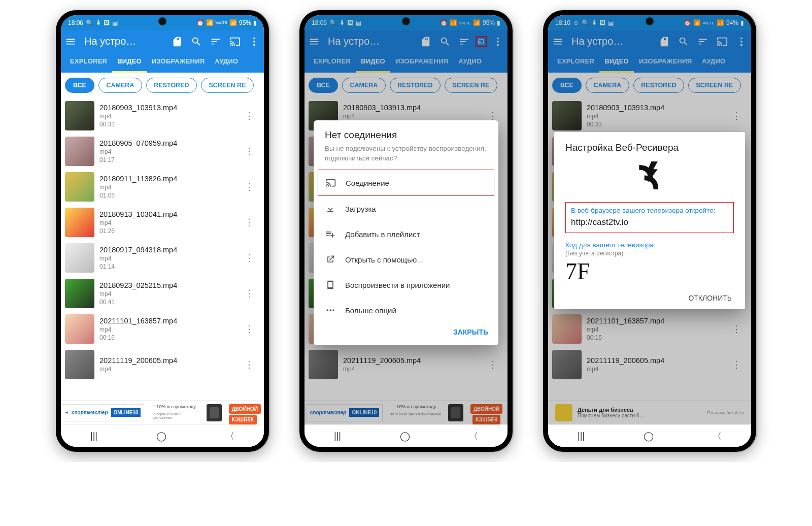 The width and height of the screenshot is (812, 526). Describe the element at coordinates (406, 183) in the screenshot. I see `option-connect: Соединение` at that location.